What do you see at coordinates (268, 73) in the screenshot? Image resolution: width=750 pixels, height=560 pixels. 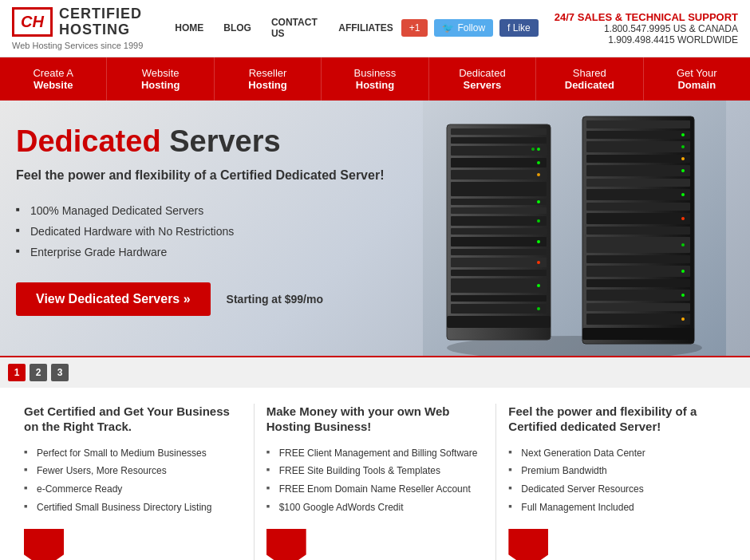 I see `nav-reseller-line1: Reseller` at bounding box center [268, 73].